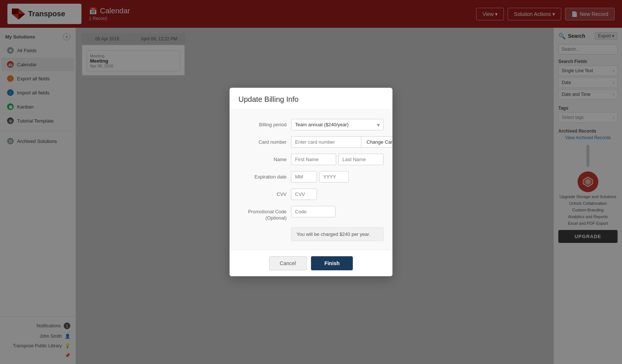 This screenshot has height=364, width=622. I want to click on cvv-label: CVV, so click(262, 193).